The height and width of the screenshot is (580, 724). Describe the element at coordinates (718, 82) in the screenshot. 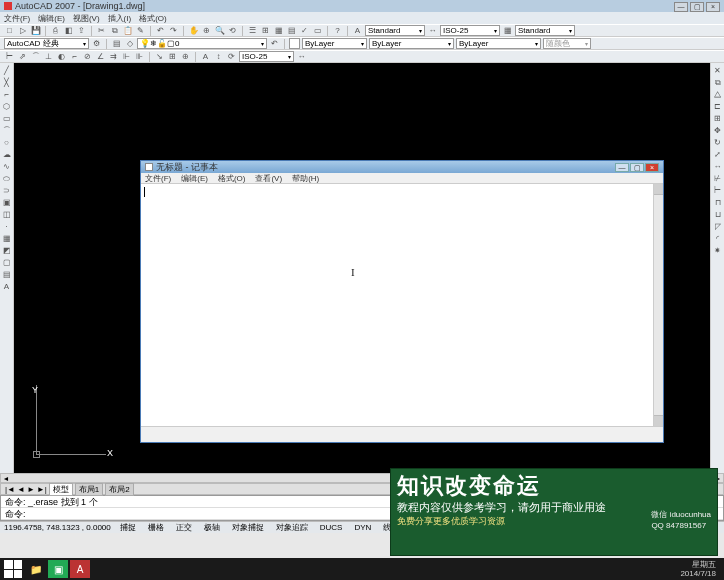

I see `copy-obj-icon: ⧉` at that location.